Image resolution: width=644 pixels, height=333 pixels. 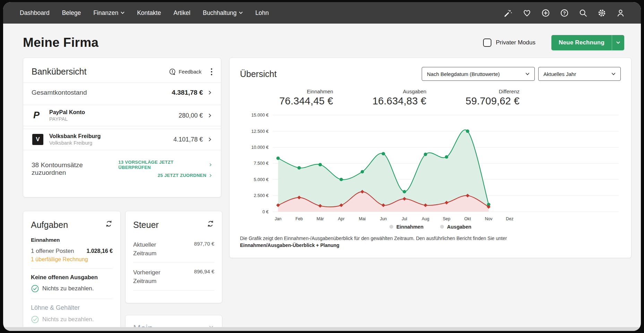 I want to click on overdue-invoice-link: 1 überfällige Rechnung, so click(x=72, y=259).